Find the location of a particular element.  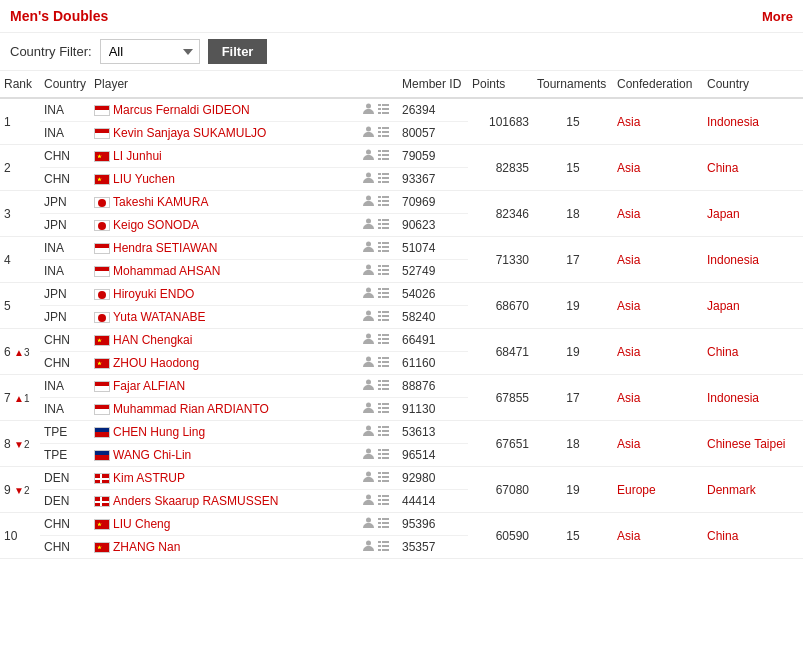

col-tournaments: Tournaments is located at coordinates (573, 84).